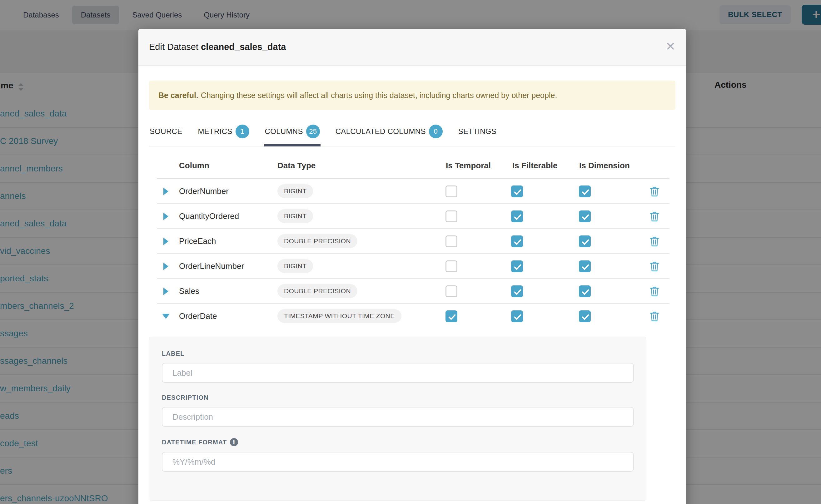 The width and height of the screenshot is (821, 504). I want to click on tab-label: METRICS, so click(215, 131).